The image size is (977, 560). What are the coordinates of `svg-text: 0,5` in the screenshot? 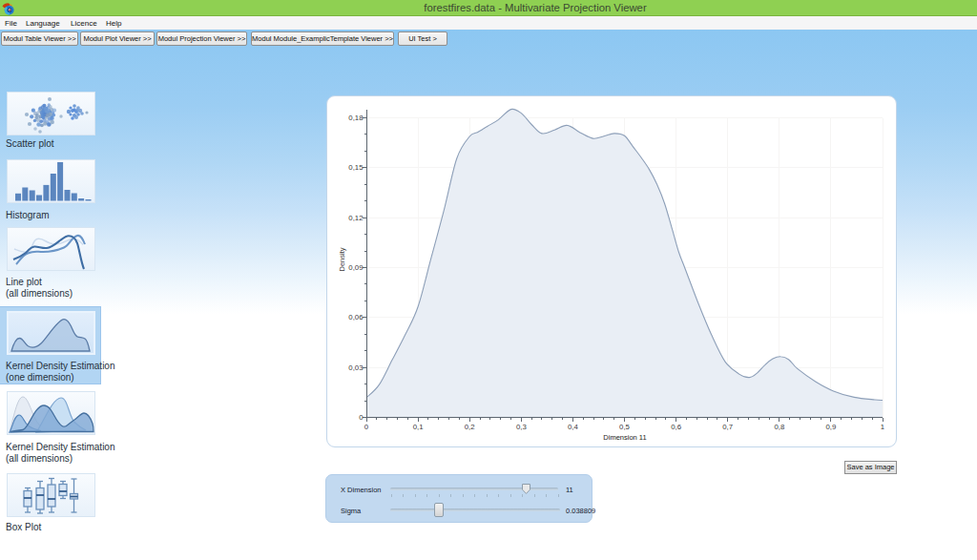 It's located at (625, 427).